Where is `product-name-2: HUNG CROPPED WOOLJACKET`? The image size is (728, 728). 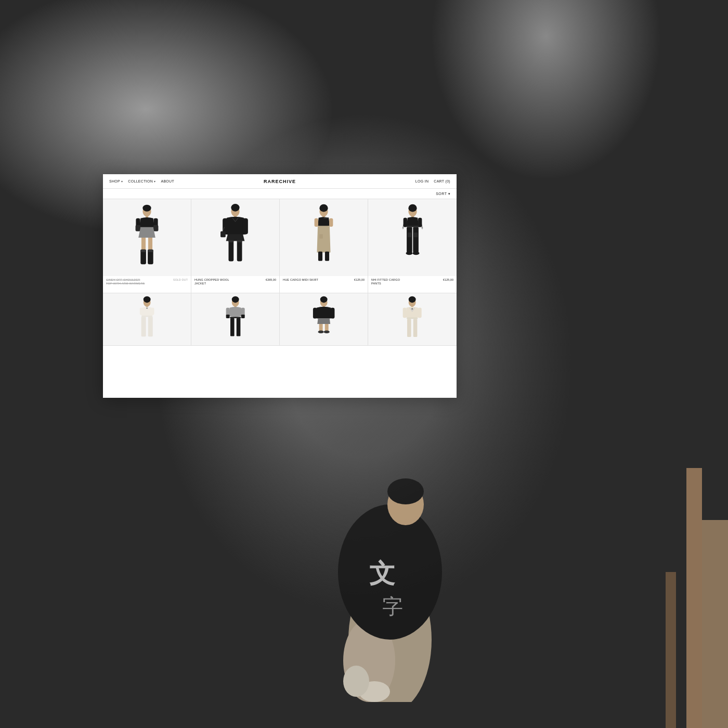 product-name-2: HUNG CROPPED WOOLJACKET is located at coordinates (212, 282).